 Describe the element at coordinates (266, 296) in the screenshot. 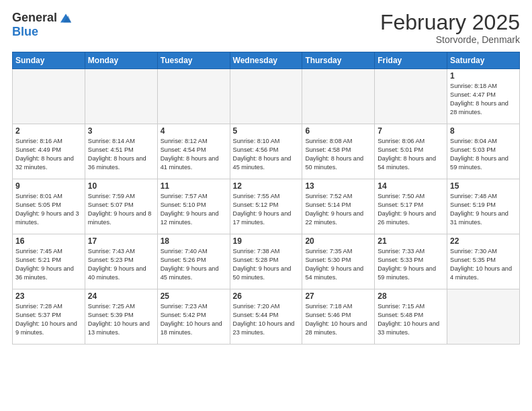

I see `day-number: 26` at that location.